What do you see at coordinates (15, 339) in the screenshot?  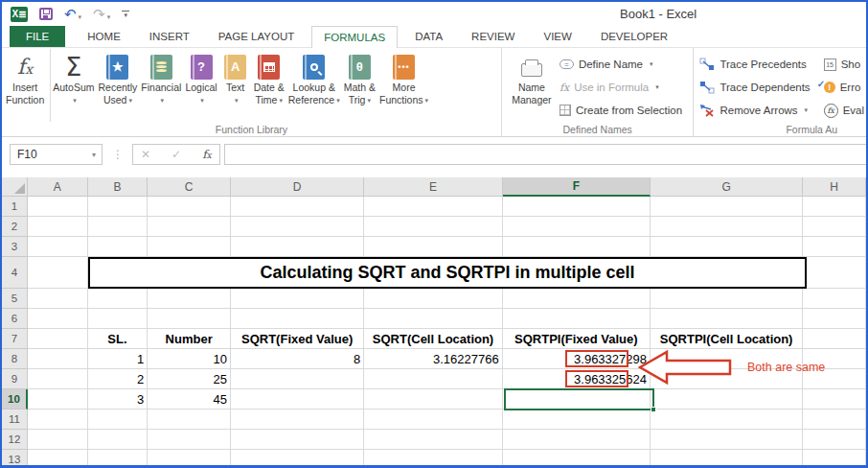 I see `row-header-7: 7` at bounding box center [15, 339].